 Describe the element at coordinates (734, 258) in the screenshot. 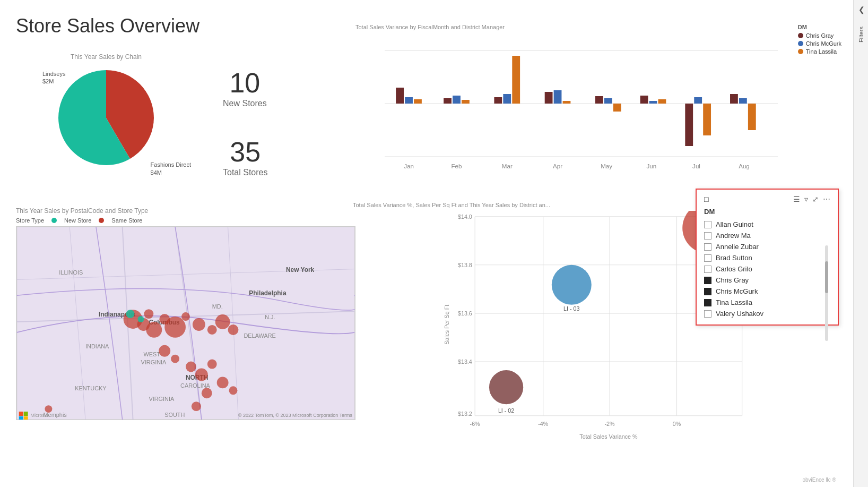

I see `filter-label-bradsutton: Brad Sutton` at that location.